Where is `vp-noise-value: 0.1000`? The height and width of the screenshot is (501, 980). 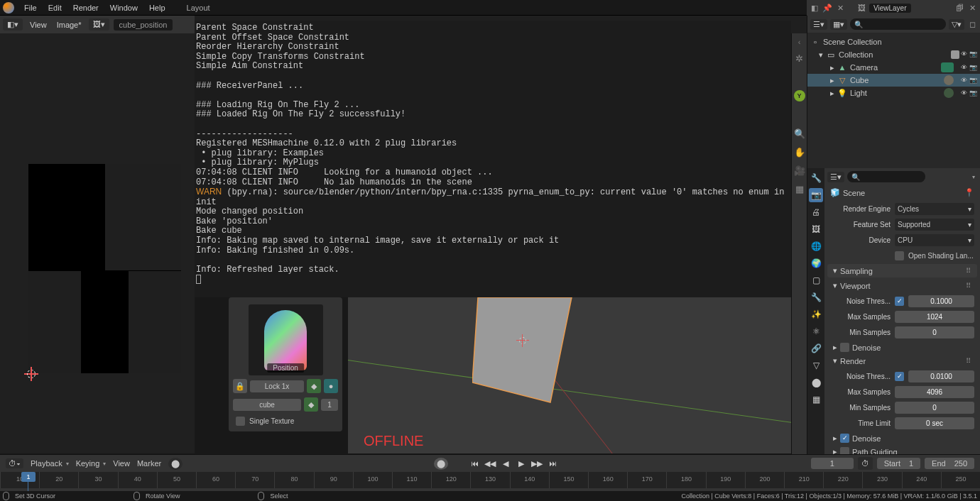 vp-noise-value: 0.1000 is located at coordinates (942, 301).